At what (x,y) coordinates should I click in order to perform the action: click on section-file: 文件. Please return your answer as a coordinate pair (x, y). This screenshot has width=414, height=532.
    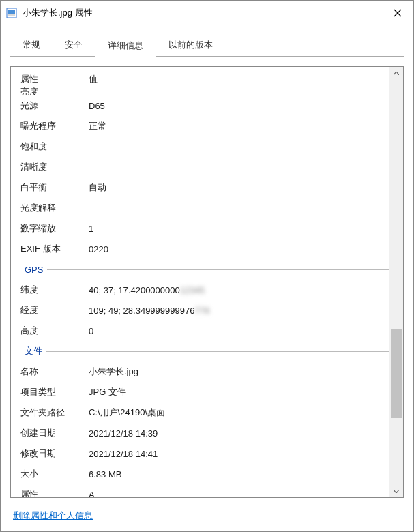
    Looking at the image, I should click on (205, 351).